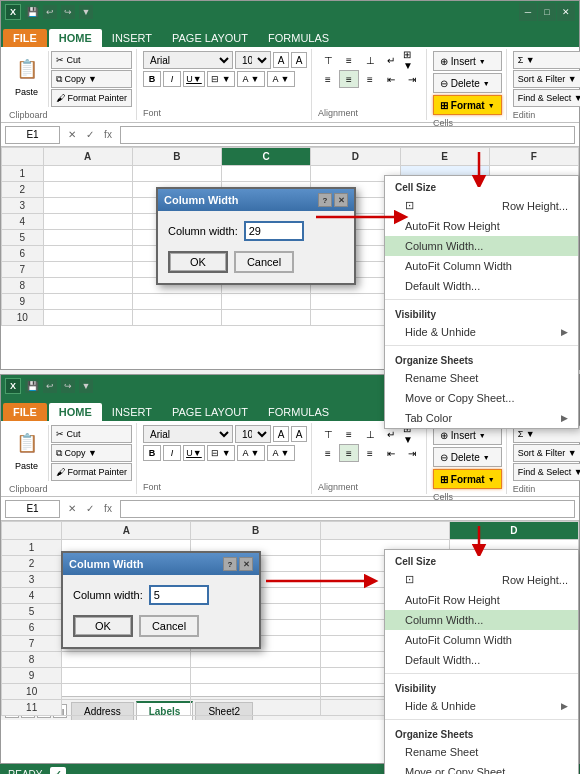  Describe the element at coordinates (328, 434) in the screenshot. I see `align-top-btn-b: ⊤` at that location.